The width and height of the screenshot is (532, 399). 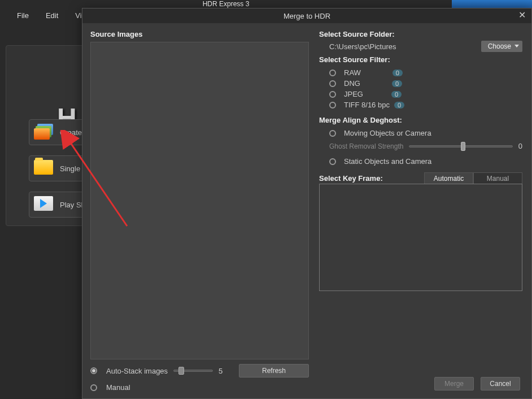 What do you see at coordinates (200, 34) in the screenshot?
I see `source-images-label: Source Images` at bounding box center [200, 34].